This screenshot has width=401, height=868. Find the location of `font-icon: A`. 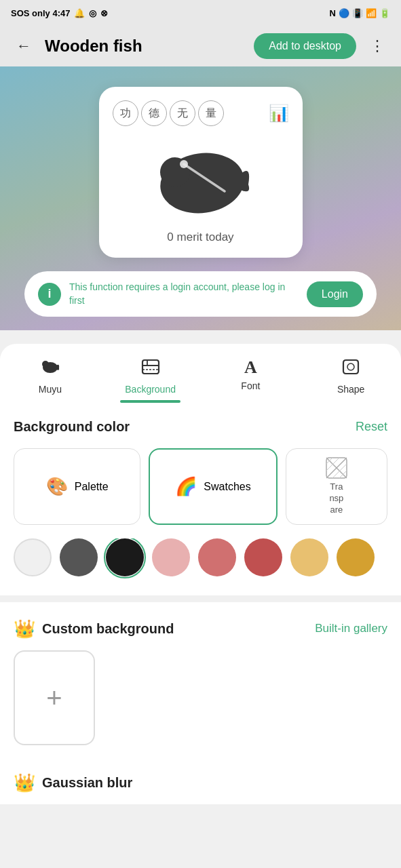

font-icon: A is located at coordinates (251, 368).